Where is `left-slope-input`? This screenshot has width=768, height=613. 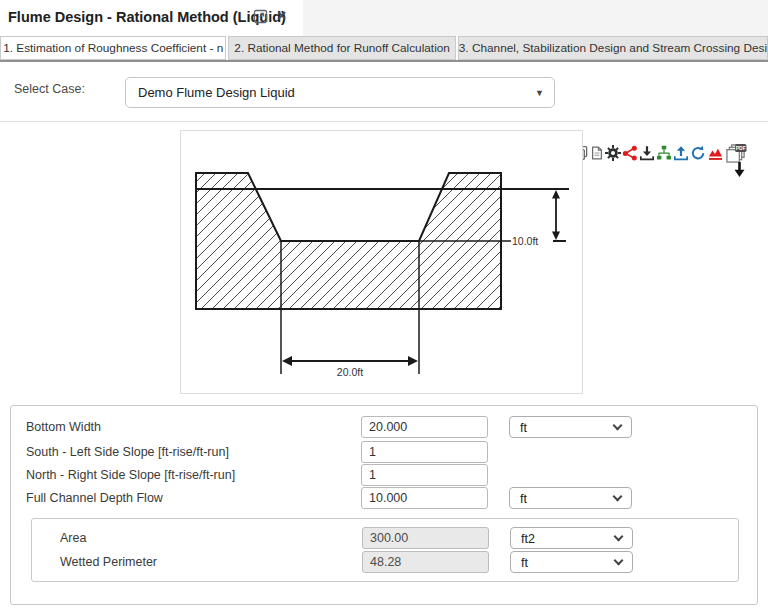 left-slope-input is located at coordinates (424, 452).